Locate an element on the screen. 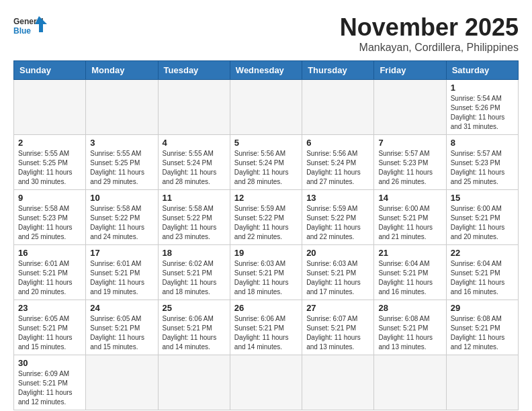  location-subtitle: Mankayan, Cordillera, Philippines is located at coordinates (429, 48).